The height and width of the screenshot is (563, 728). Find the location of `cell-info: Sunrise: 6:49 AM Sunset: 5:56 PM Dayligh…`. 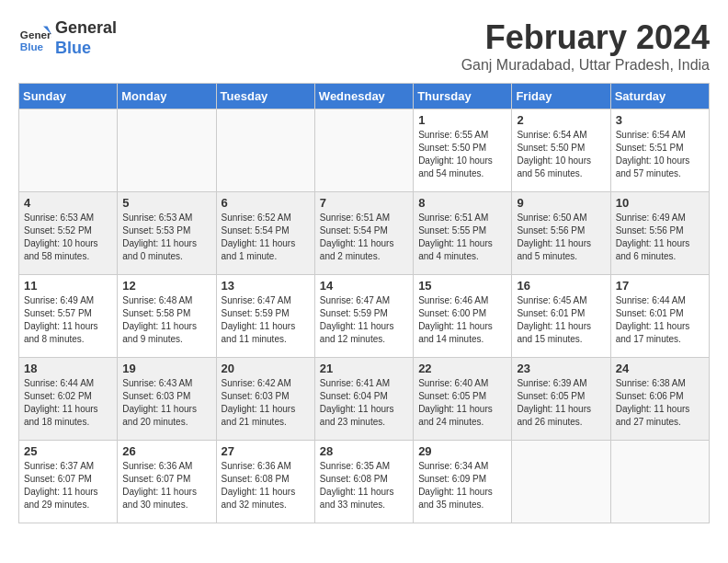

cell-info: Sunrise: 6:49 AM Sunset: 5:56 PM Dayligh… is located at coordinates (660, 237).